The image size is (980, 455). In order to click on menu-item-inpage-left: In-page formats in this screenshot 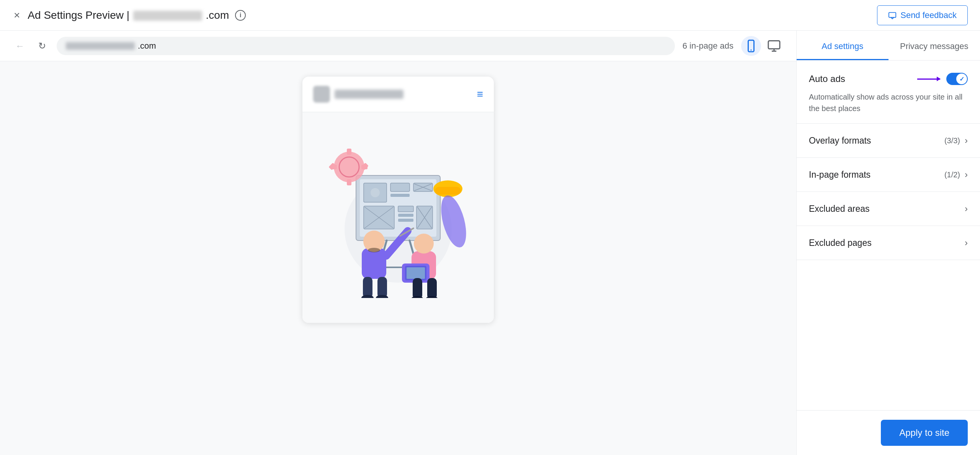, I will do `click(840, 175)`.